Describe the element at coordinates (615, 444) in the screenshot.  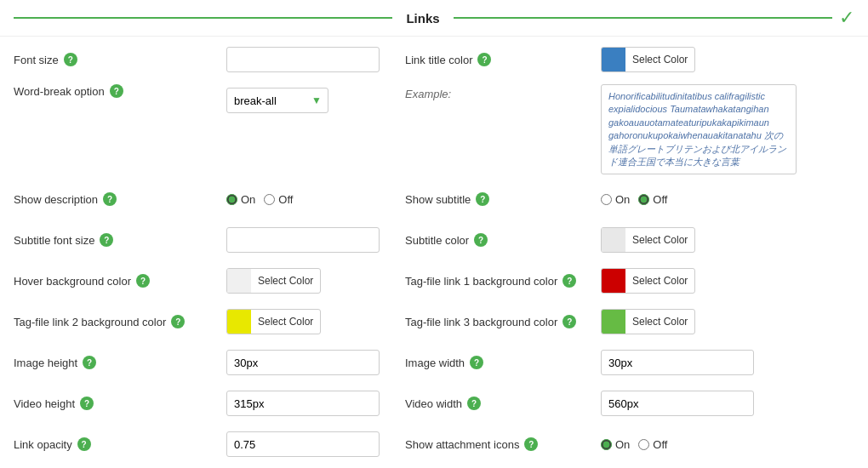
I see `show-attachment-on-option: On` at that location.